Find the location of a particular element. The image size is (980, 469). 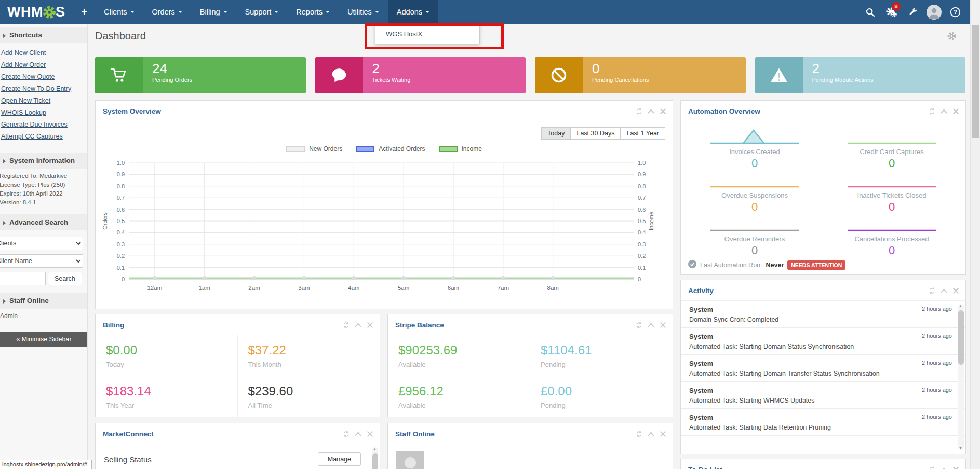

stat-label: Overdue Suspensions is located at coordinates (755, 195).